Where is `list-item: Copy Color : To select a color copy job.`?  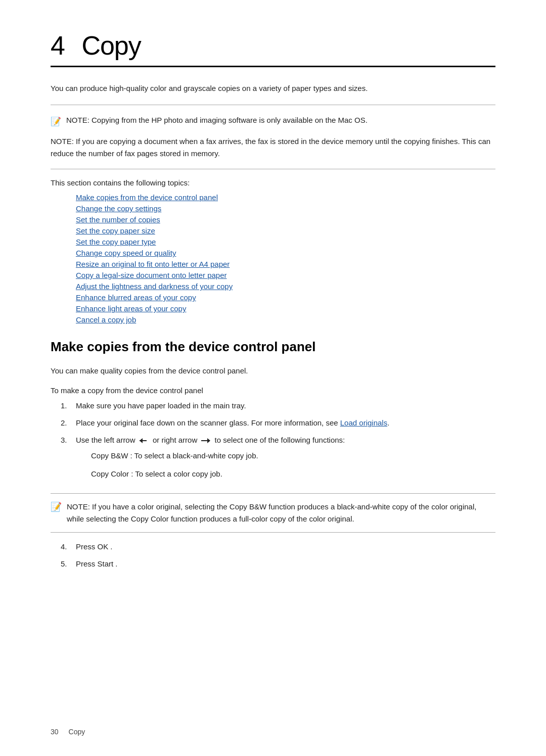 list-item: Copy Color : To select a color copy job. is located at coordinates (293, 474).